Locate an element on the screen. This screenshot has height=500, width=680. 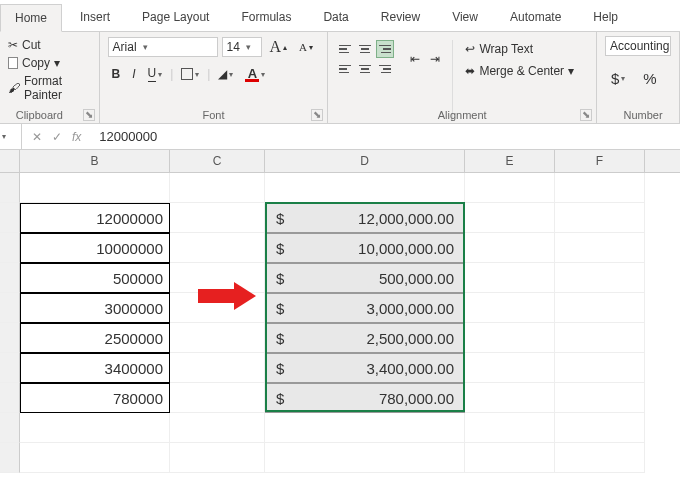
font-dialog-launcher: ⬊ is located at coordinates (317, 115).